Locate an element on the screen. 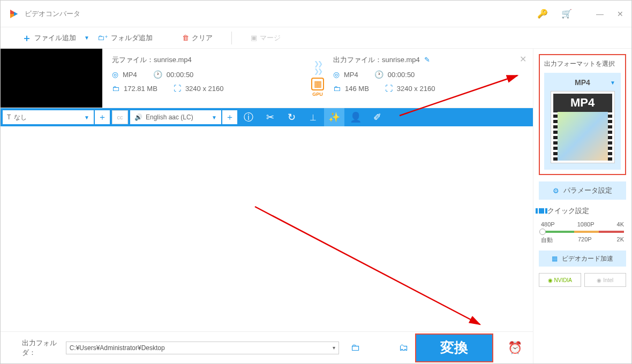  edit-button: ✐ is located at coordinates (377, 117).